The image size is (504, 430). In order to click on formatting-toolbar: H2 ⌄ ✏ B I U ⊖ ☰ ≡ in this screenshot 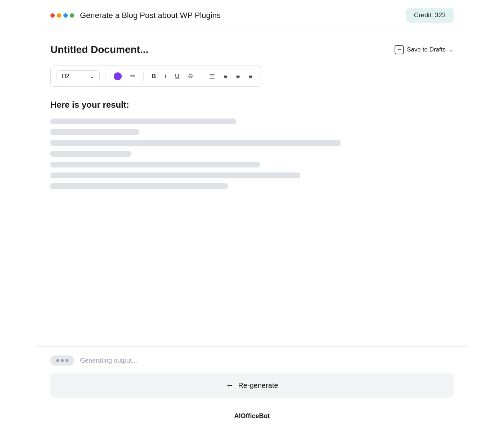, I will do `click(156, 76)`.